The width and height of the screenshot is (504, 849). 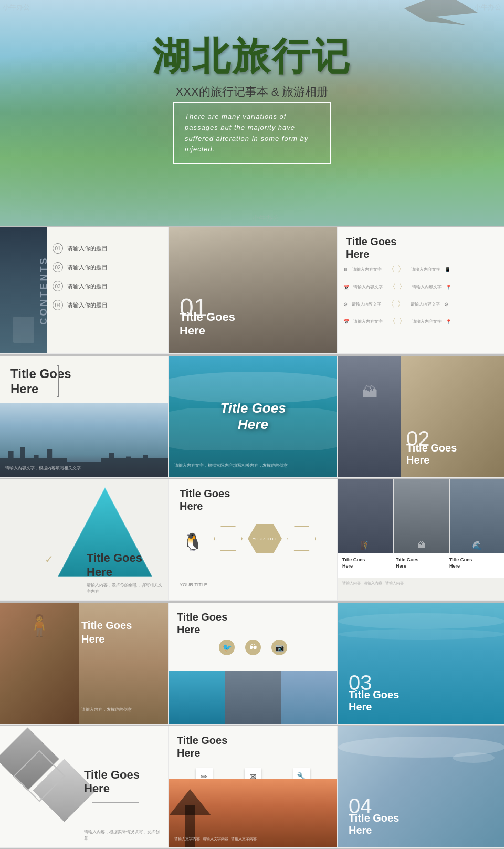 What do you see at coordinates (374, 824) in the screenshot?
I see `slide-04-title-text: Title Goes Here` at bounding box center [374, 824].